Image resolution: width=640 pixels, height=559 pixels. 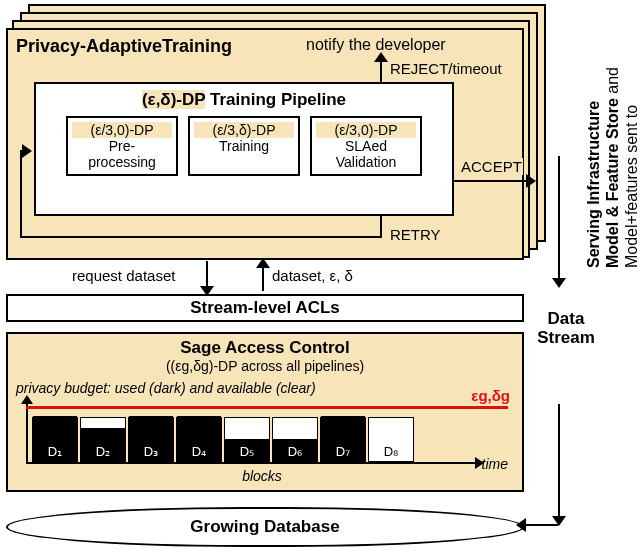 What do you see at coordinates (632, 212) in the screenshot?
I see `out-line1a: Model+features` at bounding box center [632, 212].